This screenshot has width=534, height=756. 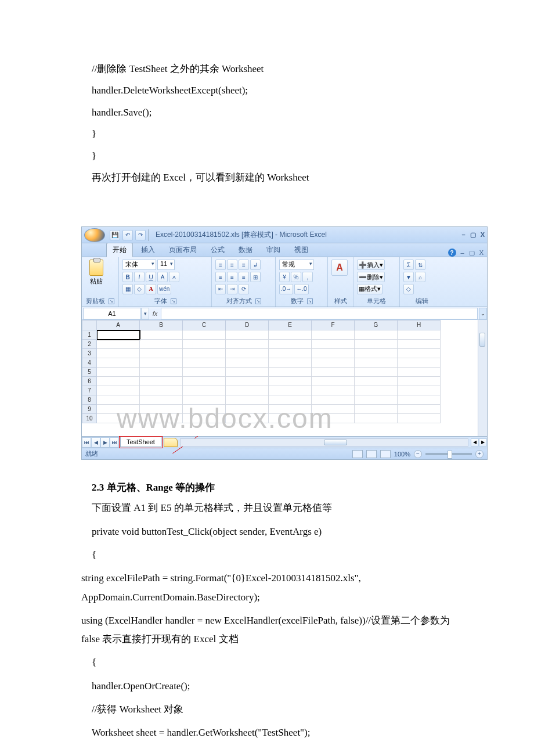 I want to click on align-left-button: ≡, so click(x=221, y=277).